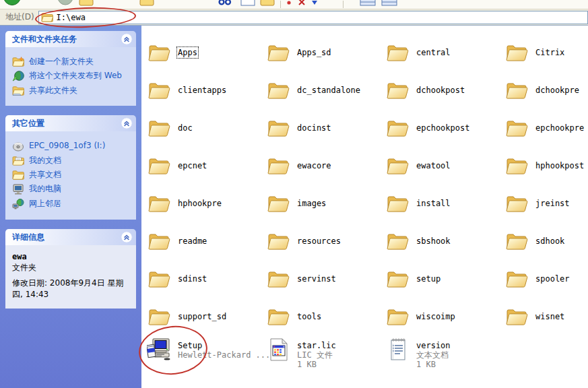 The width and height of the screenshot is (588, 388). I want to click on folder-item-epchookpre: epchookpre, so click(546, 128).